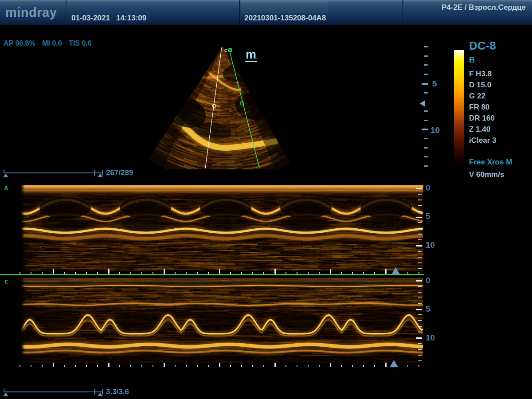 This screenshot has width=532, height=399. I want to click on param-depth: D 15.0, so click(500, 85).